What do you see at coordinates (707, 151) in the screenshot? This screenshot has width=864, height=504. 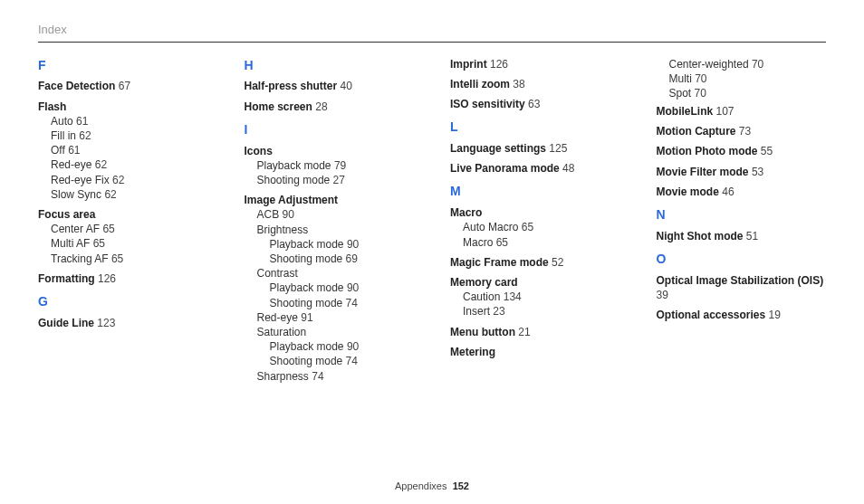 I see `entry-label: Motion Photo mode` at bounding box center [707, 151].